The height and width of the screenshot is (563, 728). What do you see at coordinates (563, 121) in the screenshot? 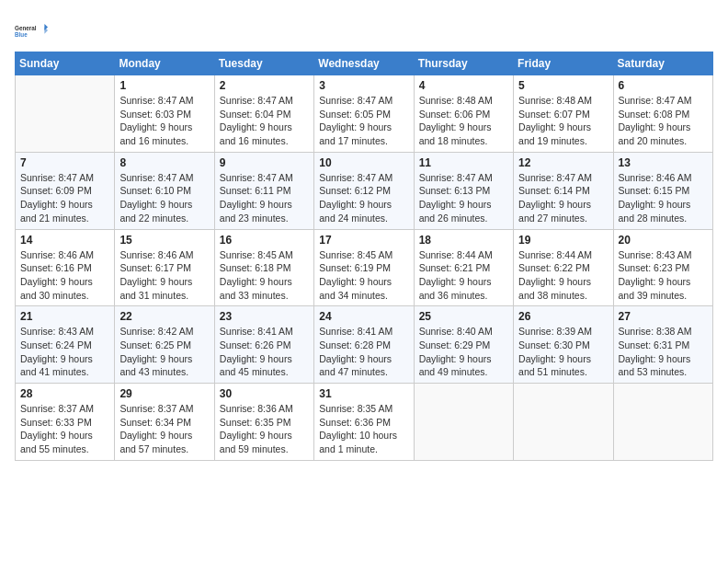
I see `day-info: Sunrise: 8:48 AM Sunset: 6:07 PM Dayligh…` at bounding box center [563, 121].